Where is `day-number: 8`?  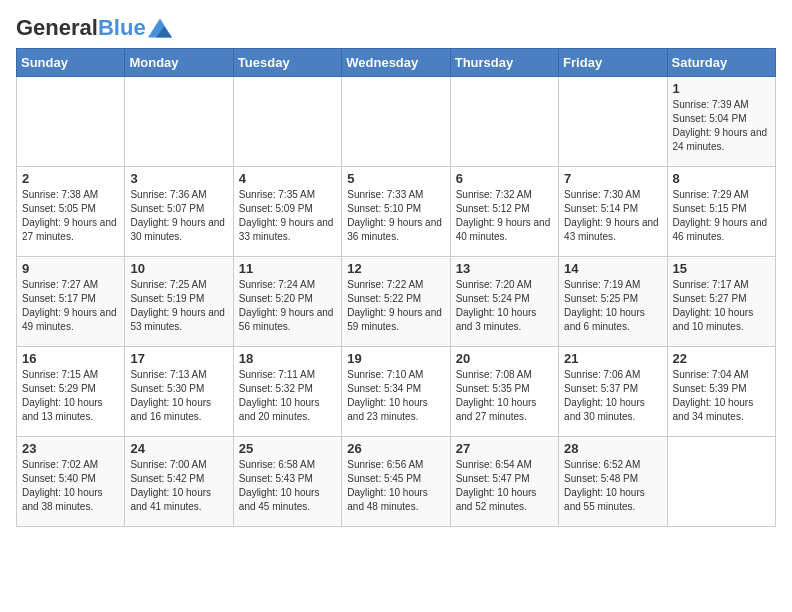
day-number: 8 is located at coordinates (722, 178).